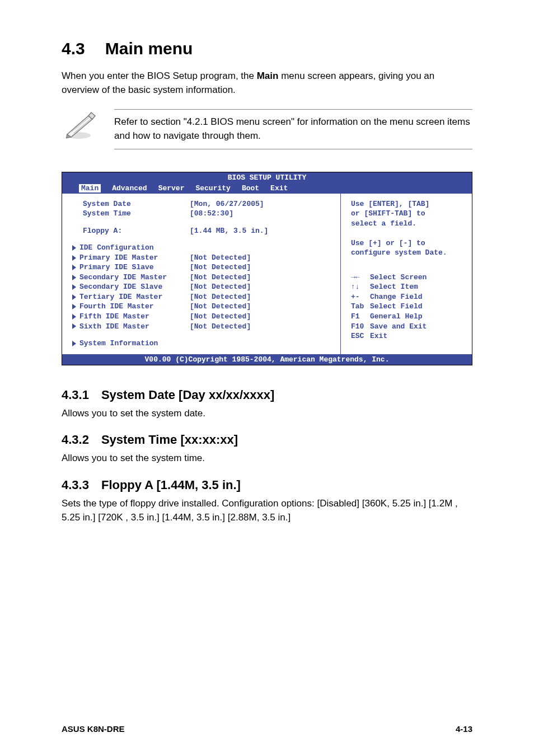  Describe the element at coordinates (188, 395) in the screenshot. I see `subsection-1-title: System Date [Day xx/xx/xxxx]` at that location.